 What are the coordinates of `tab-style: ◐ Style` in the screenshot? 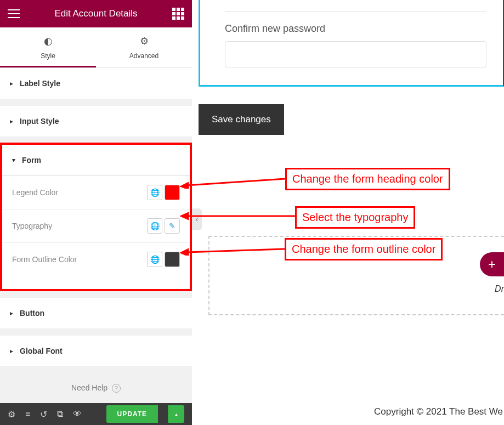 It's located at (48, 47).